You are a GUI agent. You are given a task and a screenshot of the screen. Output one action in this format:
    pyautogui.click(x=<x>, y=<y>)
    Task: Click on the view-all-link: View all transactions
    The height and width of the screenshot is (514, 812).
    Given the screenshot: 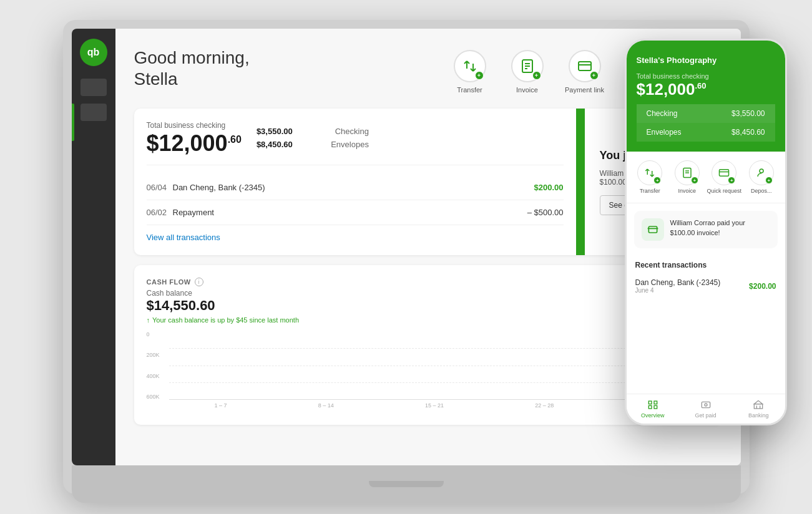 What is the action you would take?
    pyautogui.click(x=183, y=237)
    